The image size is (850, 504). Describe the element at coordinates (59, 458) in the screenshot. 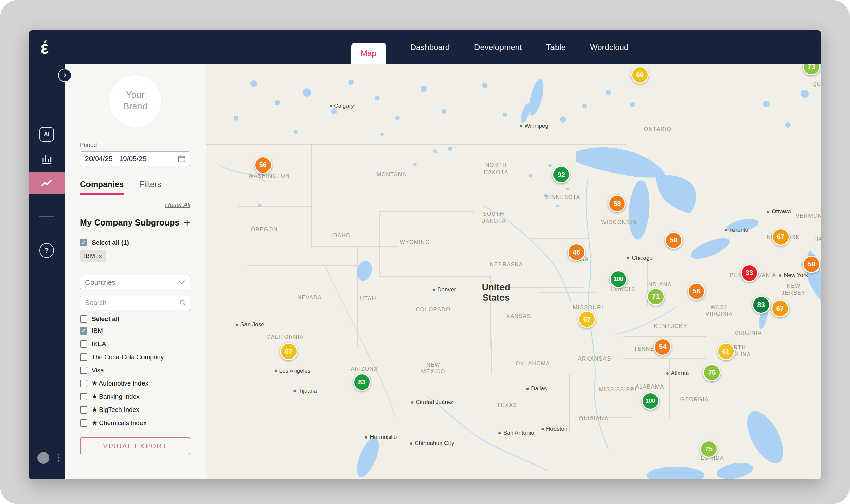

I see `more-options-icon: ⋮` at that location.